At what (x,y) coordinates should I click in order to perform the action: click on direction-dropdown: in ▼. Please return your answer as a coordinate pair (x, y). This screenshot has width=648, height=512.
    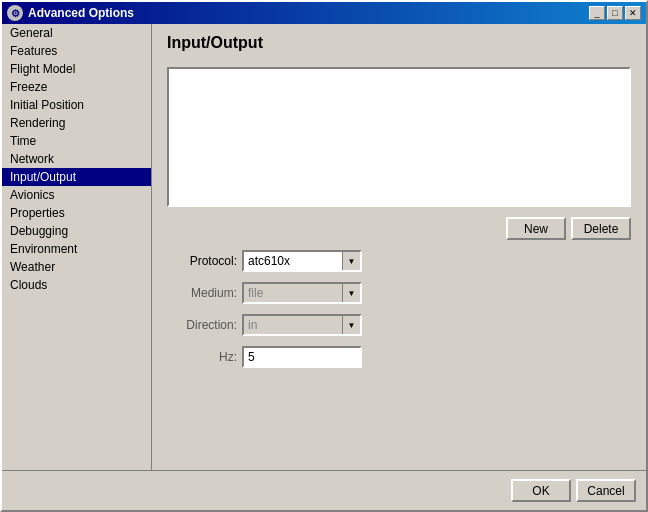
    Looking at the image, I should click on (302, 325).